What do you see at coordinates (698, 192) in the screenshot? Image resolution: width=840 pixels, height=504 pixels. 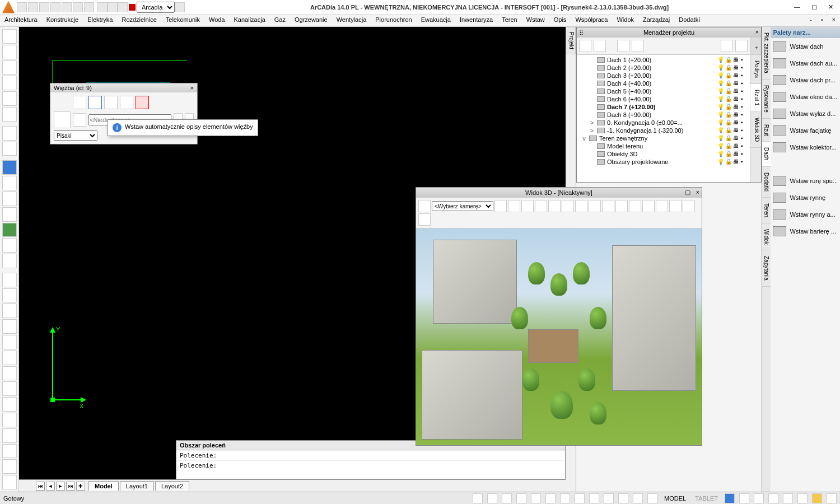 I see `close-icon: ×` at bounding box center [698, 192].